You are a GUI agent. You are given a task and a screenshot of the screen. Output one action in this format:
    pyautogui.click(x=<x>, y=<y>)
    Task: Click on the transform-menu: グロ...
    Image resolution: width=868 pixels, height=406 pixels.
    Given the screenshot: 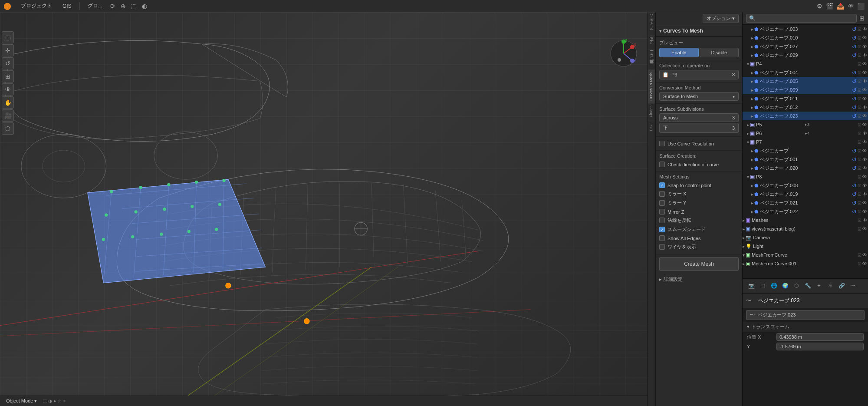 What is the action you would take?
    pyautogui.click(x=95, y=6)
    